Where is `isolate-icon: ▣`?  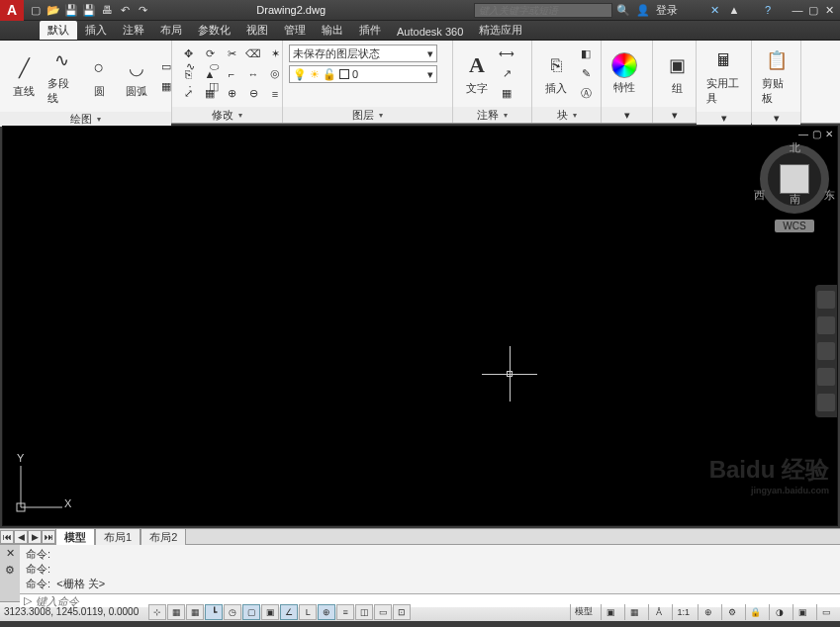
isolate-icon: ▣ is located at coordinates (802, 612).